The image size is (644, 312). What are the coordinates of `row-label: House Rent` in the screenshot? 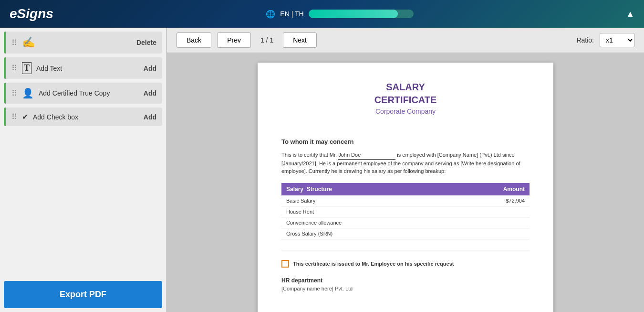 It's located at (365, 211).